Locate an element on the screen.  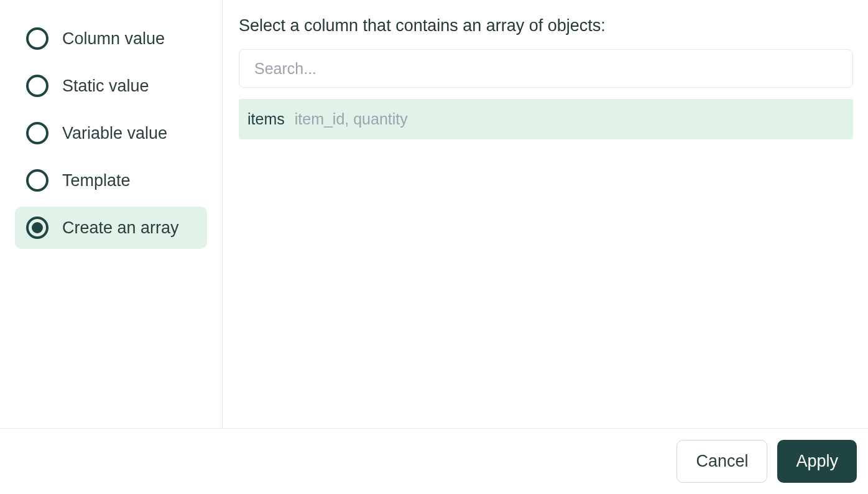
radio-option-variable-value: Variable value is located at coordinates (111, 133).